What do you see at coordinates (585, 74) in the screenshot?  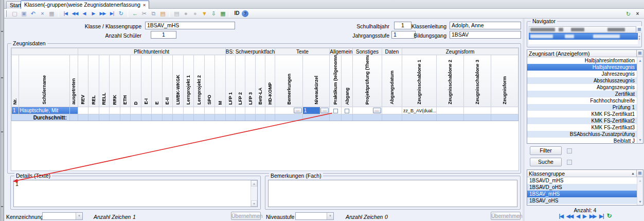 I see `zeugnisart-item: Jahreszeugnis` at bounding box center [585, 74].